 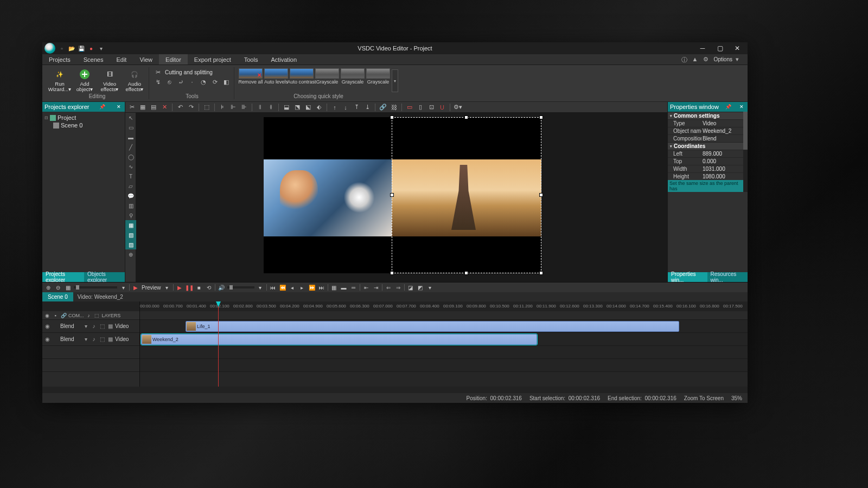 What do you see at coordinates (728, 107) in the screenshot?
I see `prop-pin-icon: 📌` at bounding box center [728, 107].